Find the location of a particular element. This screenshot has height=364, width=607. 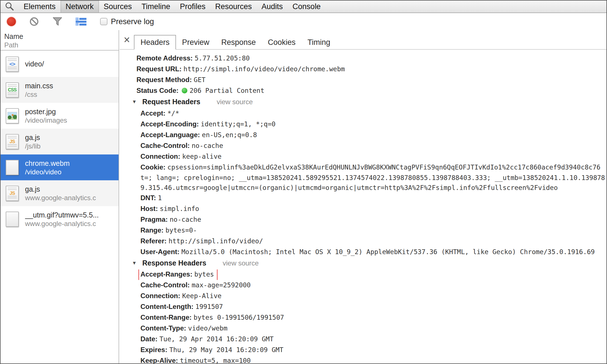

header-value: keep-alive is located at coordinates (202, 156).